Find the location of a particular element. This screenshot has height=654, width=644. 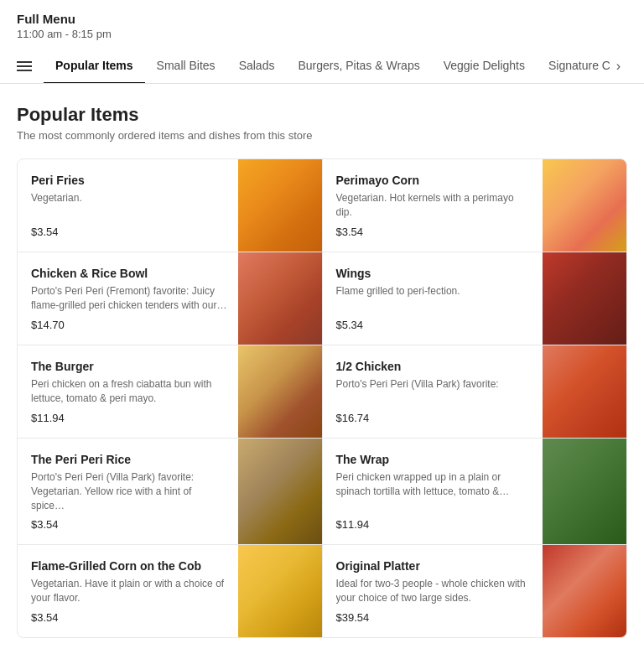

menu-icon is located at coordinates (24, 66).